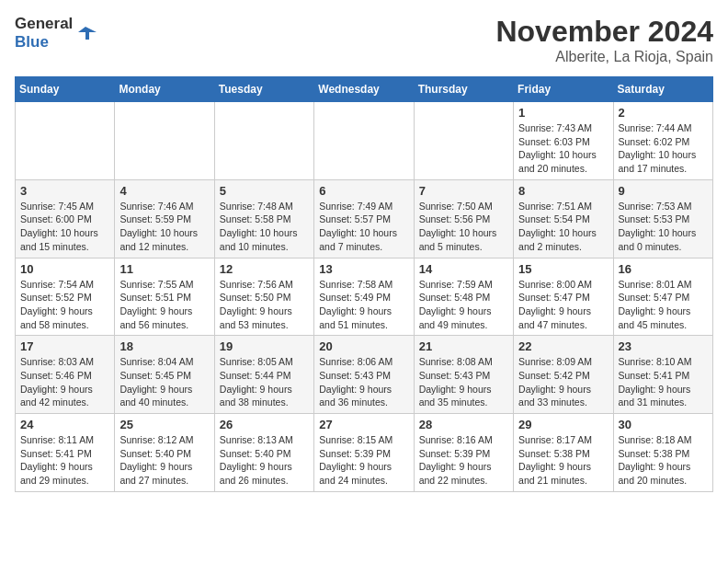 The width and height of the screenshot is (728, 563). I want to click on day-header-wednesday: Wednesday, so click(364, 90).